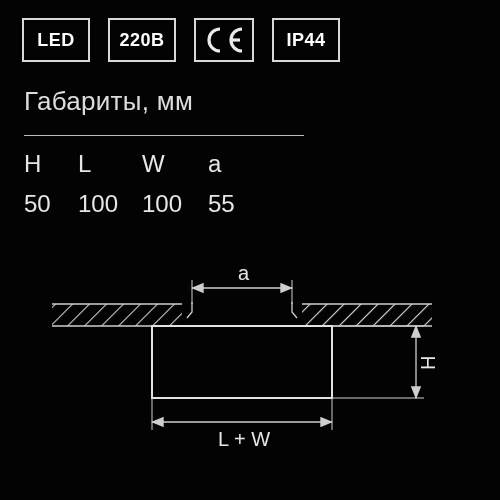 This screenshot has height=500, width=500. Describe the element at coordinates (233, 164) in the screenshot. I see `col-header-a: a` at that location.